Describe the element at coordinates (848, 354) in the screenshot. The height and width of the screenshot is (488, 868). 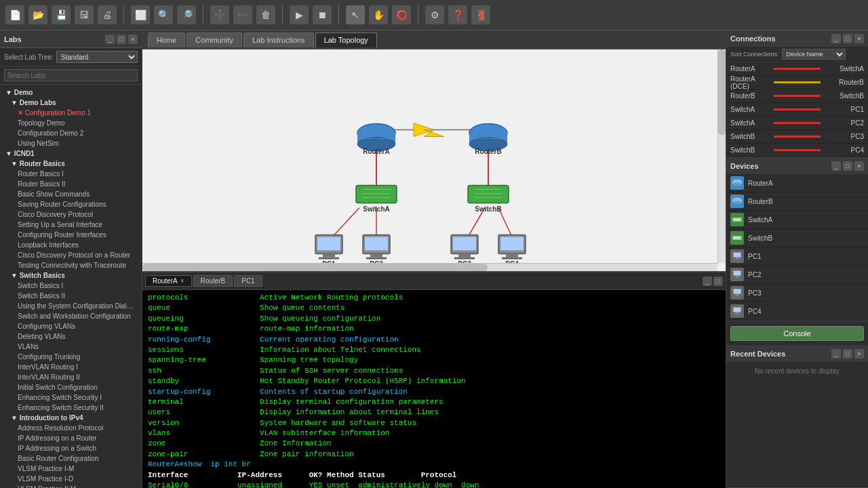
I see `recent-restore-btn: □` at that location.